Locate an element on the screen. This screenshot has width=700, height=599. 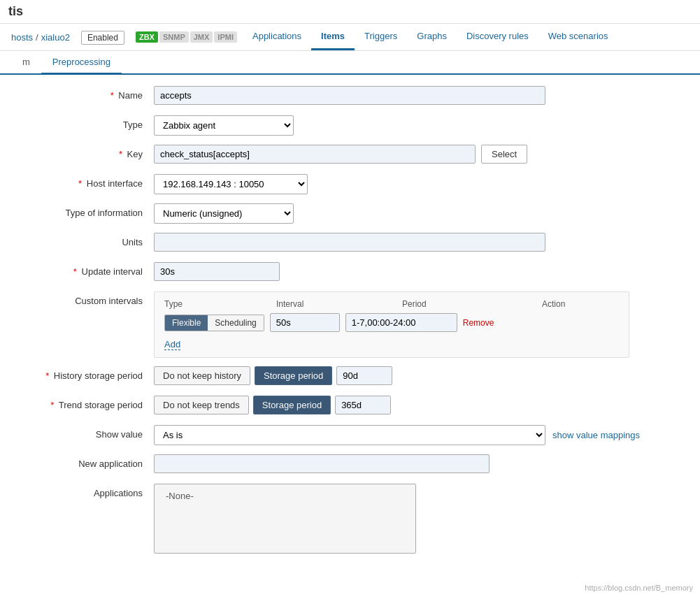
nav-items: Items is located at coordinates (333, 37).